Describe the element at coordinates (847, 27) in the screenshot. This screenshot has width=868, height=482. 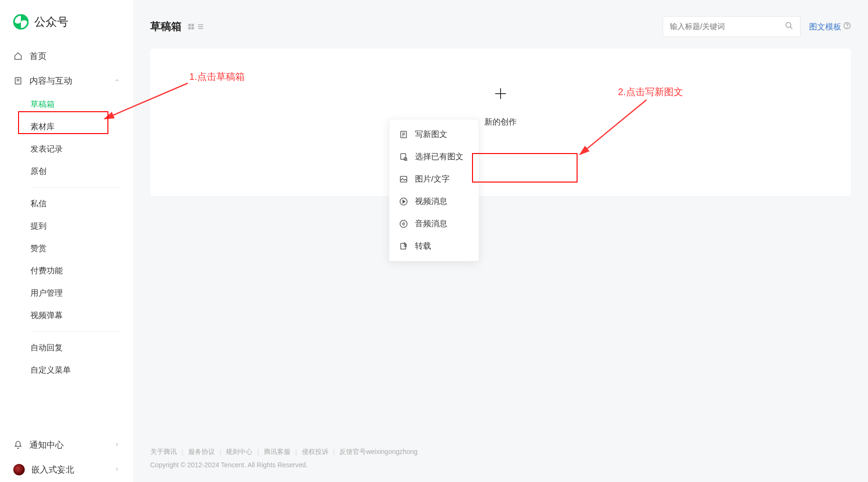
I see `help-icon` at that location.